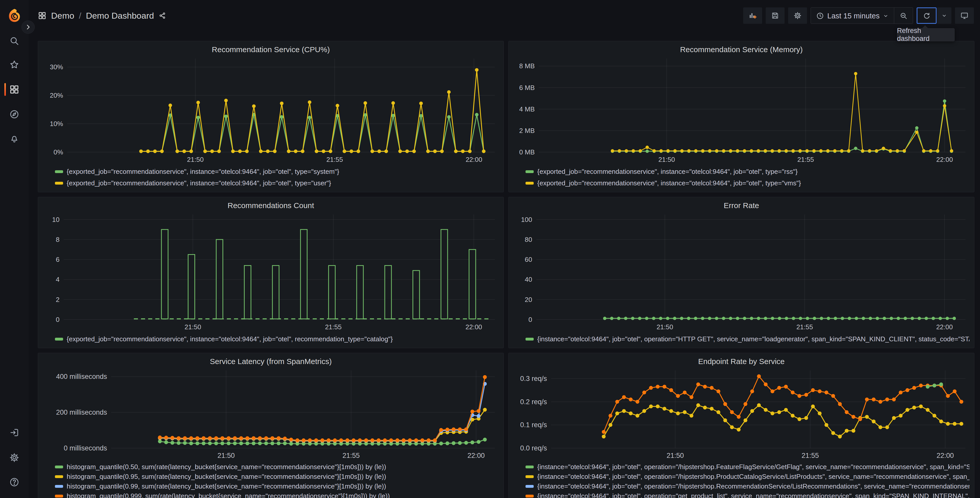 The width and height of the screenshot is (980, 498). What do you see at coordinates (528, 239) in the screenshot?
I see `svg-text: 80` at bounding box center [528, 239].